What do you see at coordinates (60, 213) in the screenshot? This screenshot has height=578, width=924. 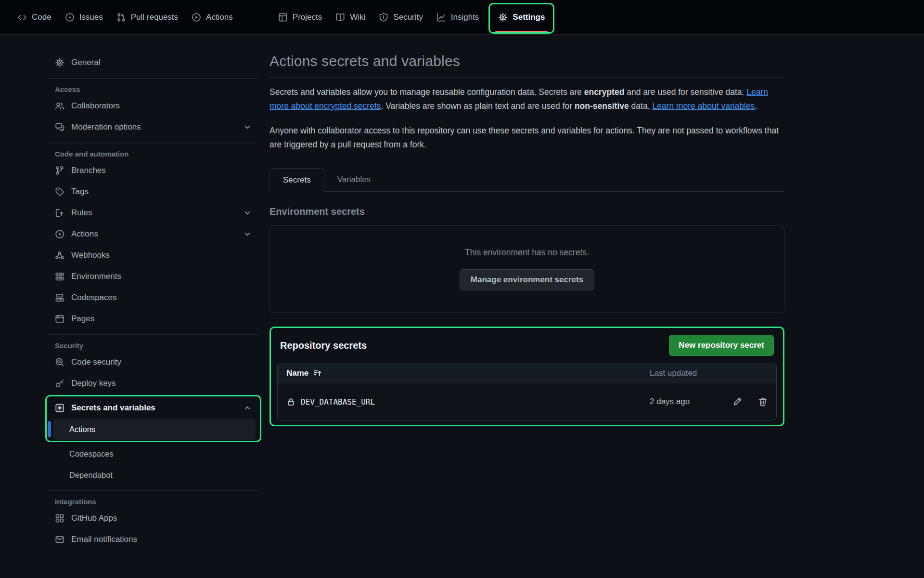 I see `rules-icon` at bounding box center [60, 213].